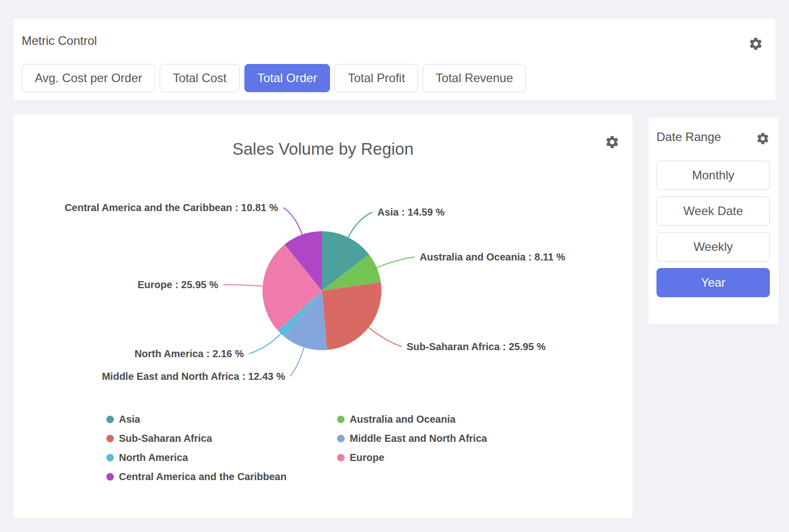 The width and height of the screenshot is (789, 532). What do you see at coordinates (222, 438) in the screenshot?
I see `legend-item-sub-saharan-africa: Sub-Saharan Africa` at bounding box center [222, 438].